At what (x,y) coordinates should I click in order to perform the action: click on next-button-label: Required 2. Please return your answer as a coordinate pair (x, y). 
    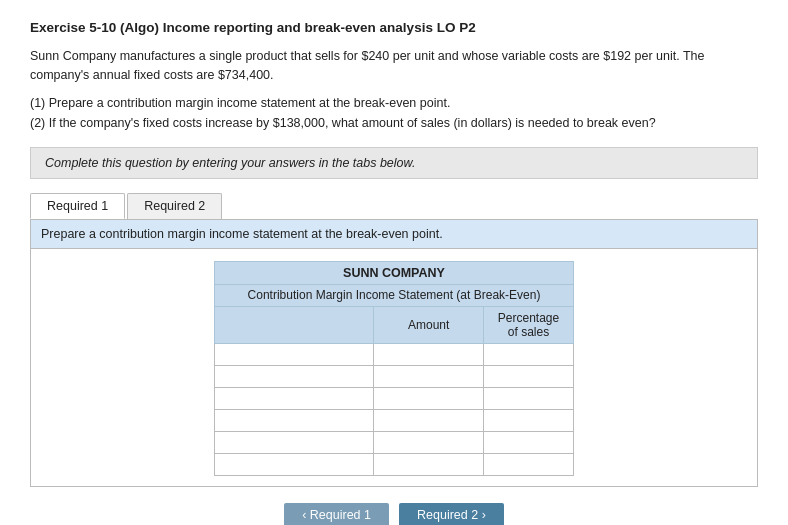
    Looking at the image, I should click on (448, 515).